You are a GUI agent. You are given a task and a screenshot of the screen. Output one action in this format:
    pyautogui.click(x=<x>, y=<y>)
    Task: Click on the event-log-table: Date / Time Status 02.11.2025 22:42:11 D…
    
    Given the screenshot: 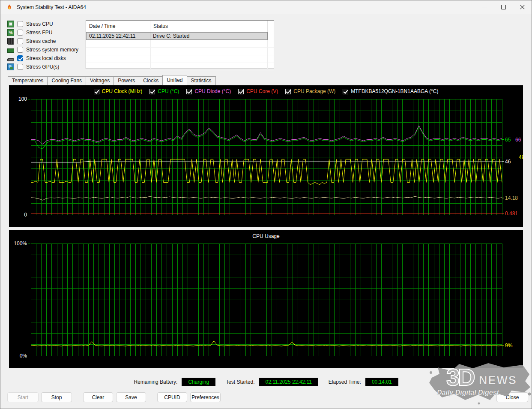 What is the action you would take?
    pyautogui.click(x=180, y=45)
    